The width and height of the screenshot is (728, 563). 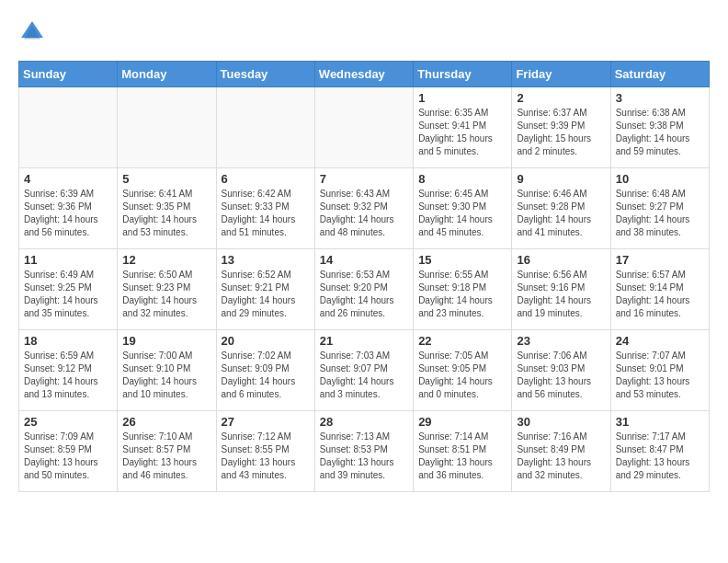 What do you see at coordinates (364, 75) in the screenshot?
I see `calendar-header: SundayMondayTuesdayWednesdayThursdayFrid…` at bounding box center [364, 75].